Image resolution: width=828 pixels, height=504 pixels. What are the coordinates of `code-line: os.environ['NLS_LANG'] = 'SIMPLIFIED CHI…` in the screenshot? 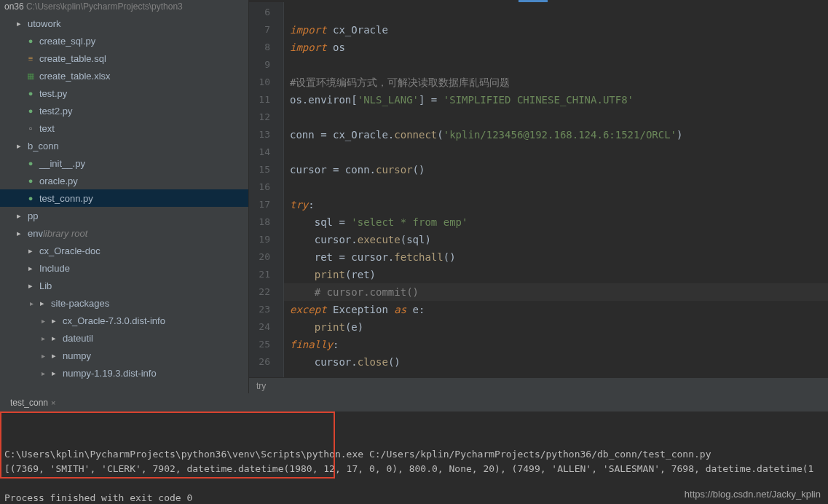 It's located at (556, 100).